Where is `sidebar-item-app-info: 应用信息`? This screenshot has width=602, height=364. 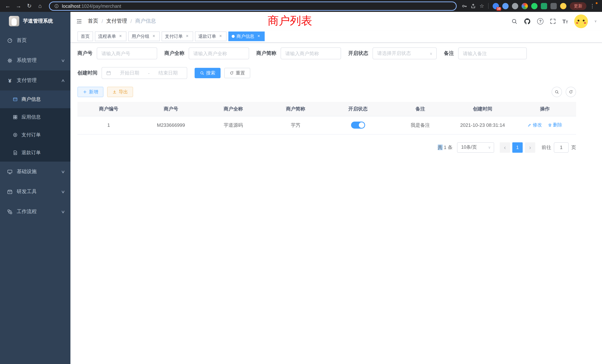 sidebar-item-app-info: 应用信息 is located at coordinates (35, 117).